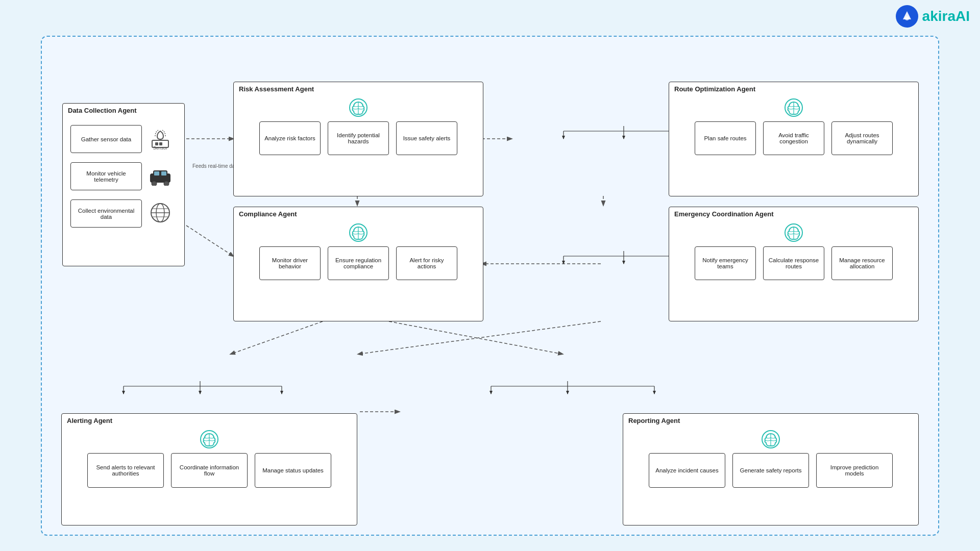 This screenshot has width=980, height=551. What do you see at coordinates (124, 177) in the screenshot?
I see `monitor-vehicle-row: Monitor vehicle telemetry` at bounding box center [124, 177].